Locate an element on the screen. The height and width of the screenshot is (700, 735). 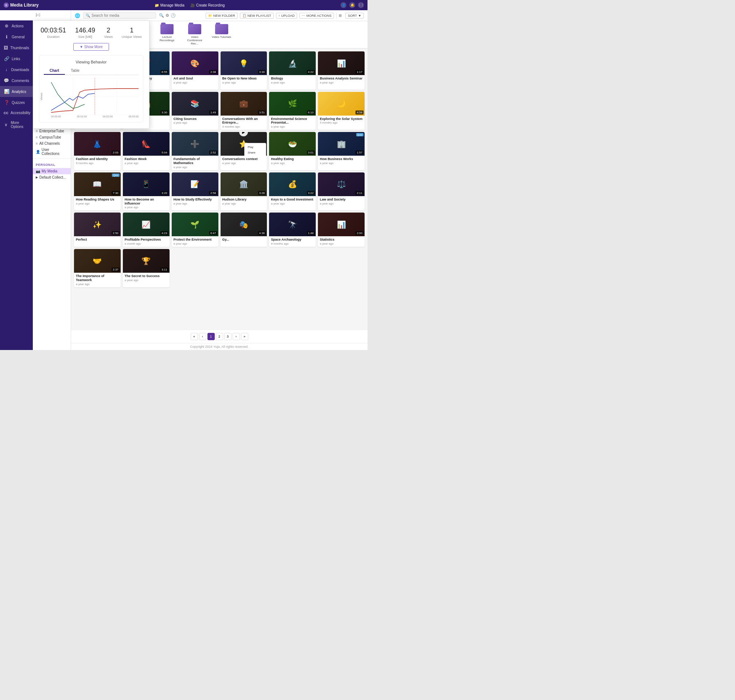
sort-btn: SORT ▼ is located at coordinates (354, 16).